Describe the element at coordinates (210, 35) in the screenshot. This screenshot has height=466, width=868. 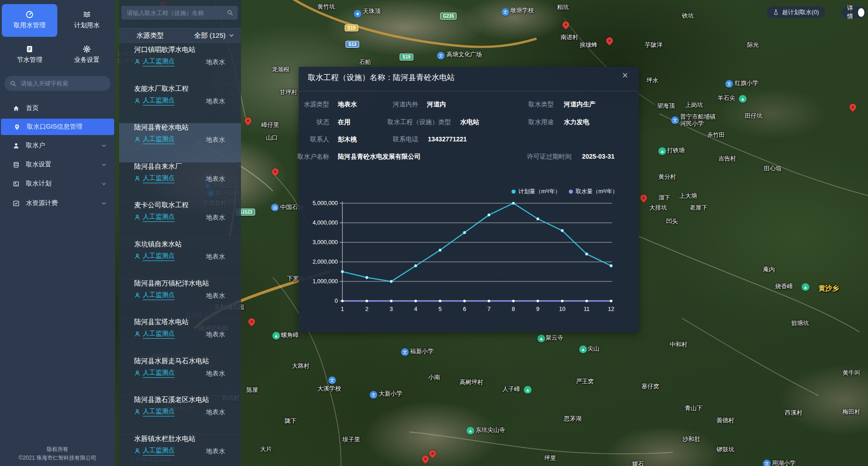
I see `filter-value: 全部 (125)` at that location.